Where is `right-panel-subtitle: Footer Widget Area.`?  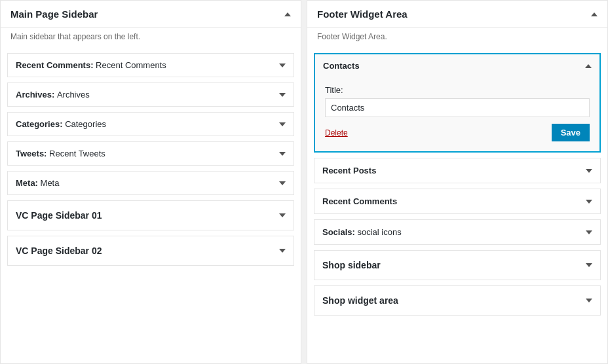
right-panel-subtitle: Footer Widget Area. is located at coordinates (457, 38).